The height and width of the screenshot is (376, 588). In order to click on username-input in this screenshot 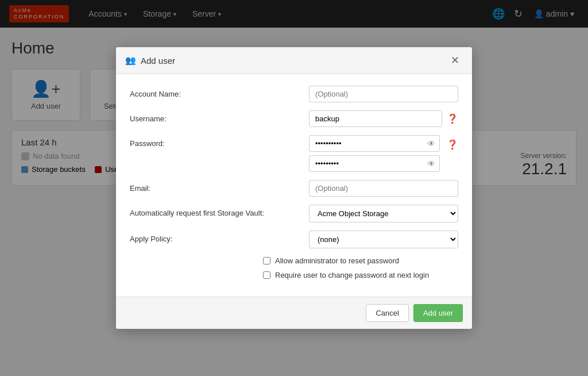, I will do `click(376, 118)`.